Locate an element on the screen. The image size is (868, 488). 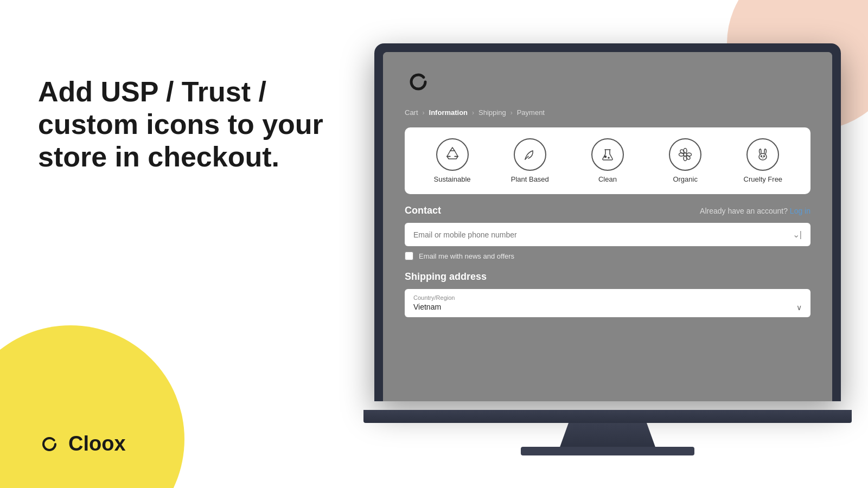
laptop-foot is located at coordinates (608, 451).